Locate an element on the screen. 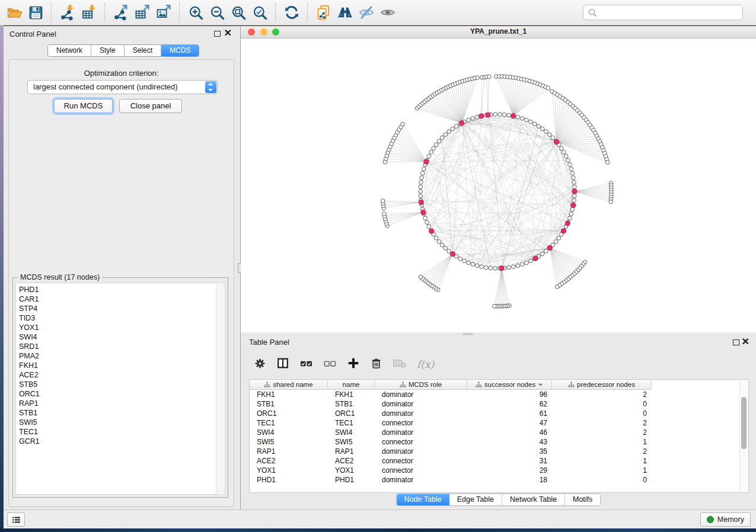  table-cell: dominator is located at coordinates (421, 451).